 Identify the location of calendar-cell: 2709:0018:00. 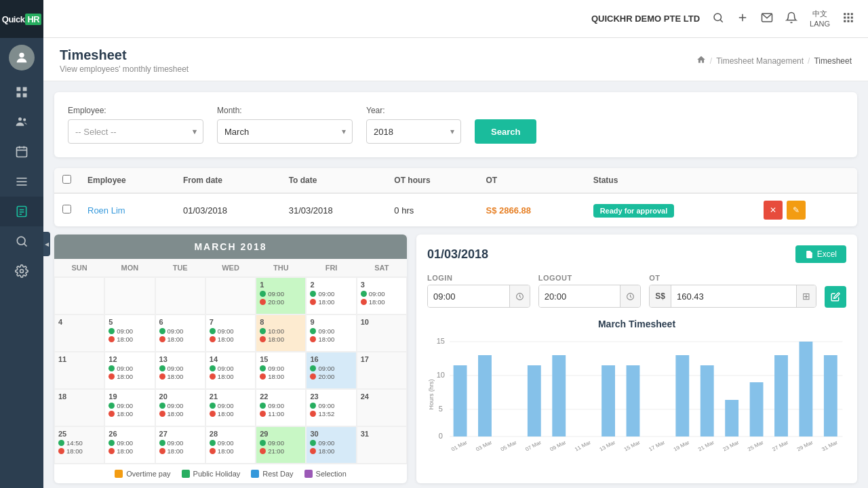
(180, 445).